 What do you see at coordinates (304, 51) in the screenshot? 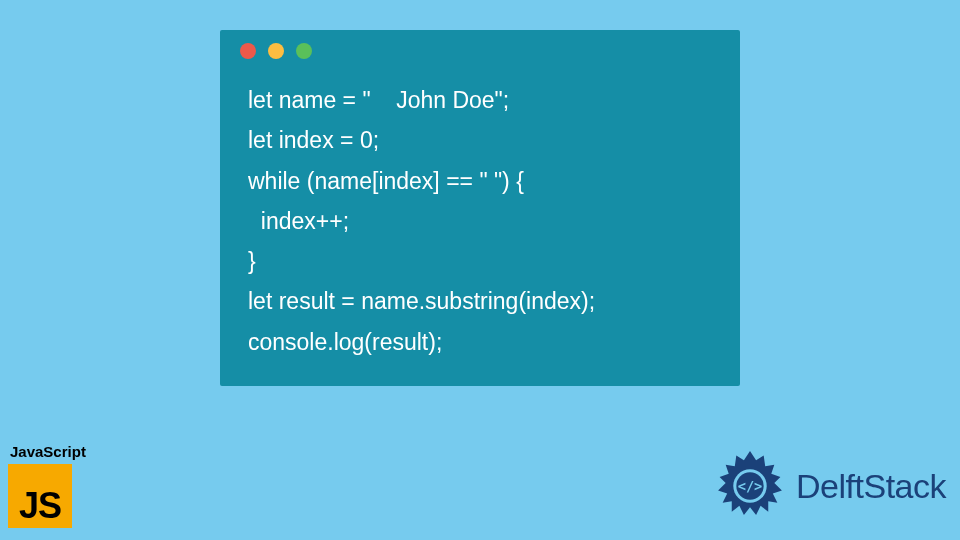
I see `maximize-icon` at bounding box center [304, 51].